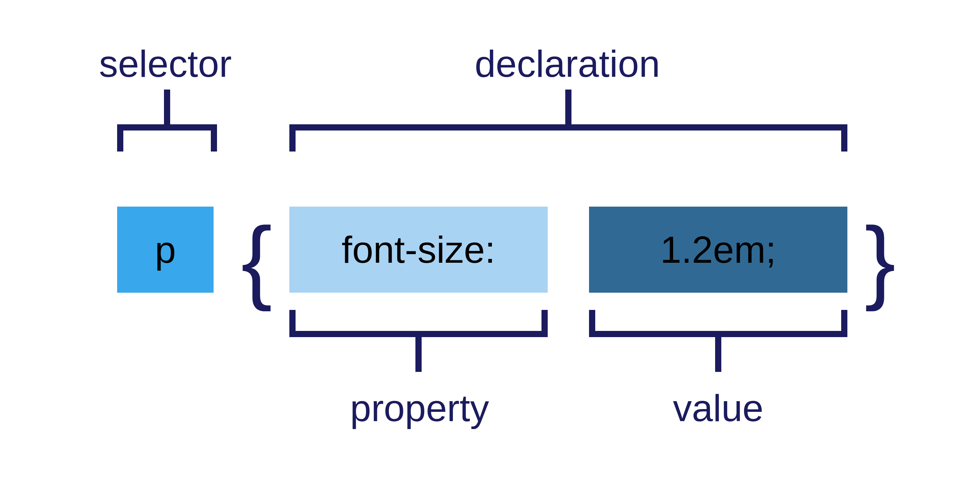  Describe the element at coordinates (880, 260) in the screenshot. I see `brace-close: }` at that location.